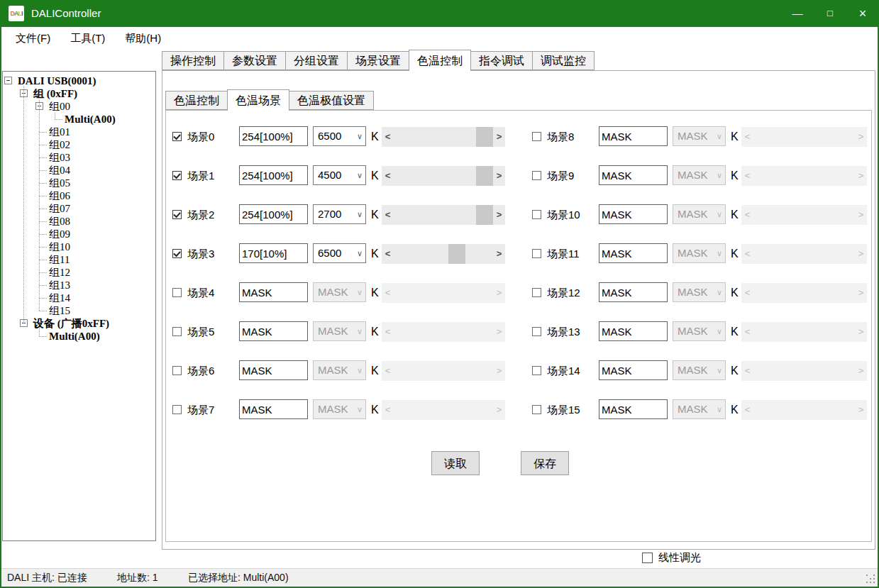  I want to click on tree-item-13: 组10, so click(60, 247).